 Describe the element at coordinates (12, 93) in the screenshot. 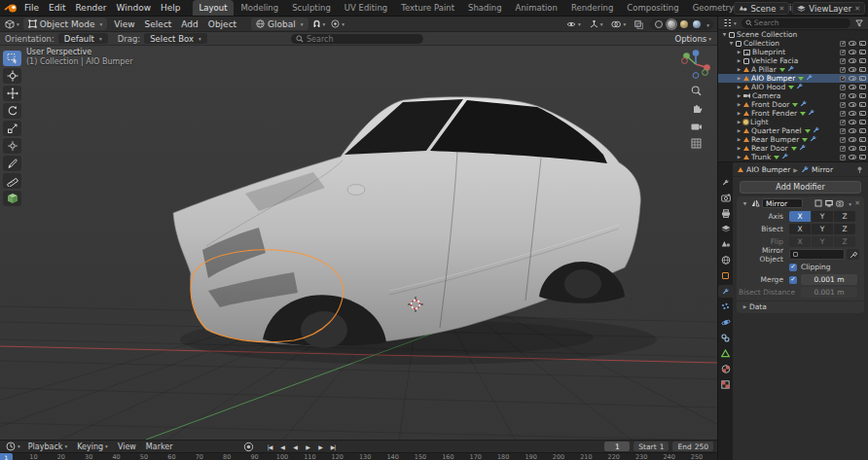

I see `tool-move` at that location.